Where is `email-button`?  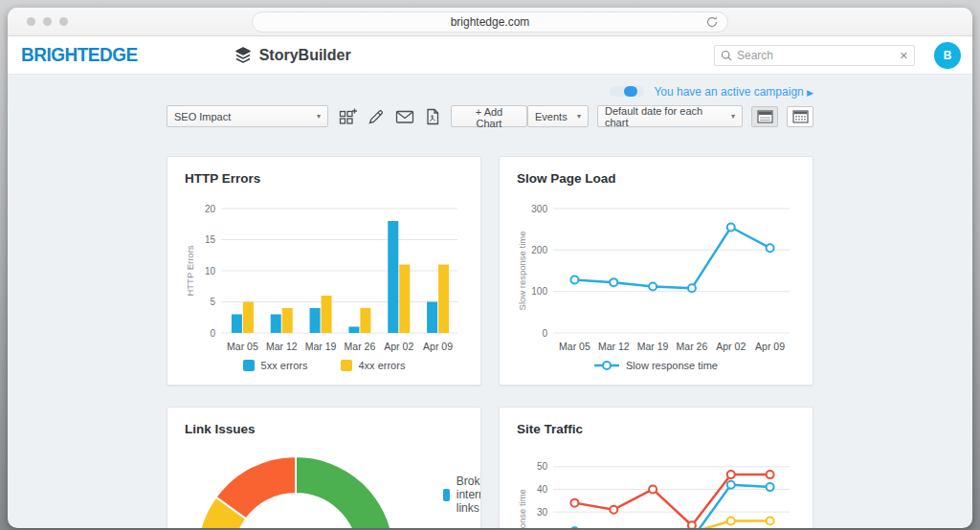
email-button is located at coordinates (405, 117).